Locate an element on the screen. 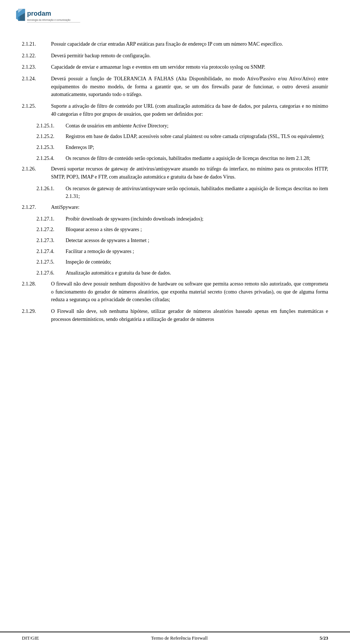 The height and width of the screenshot is (644, 350). footer-left: DIT/GIE is located at coordinates (31, 638).